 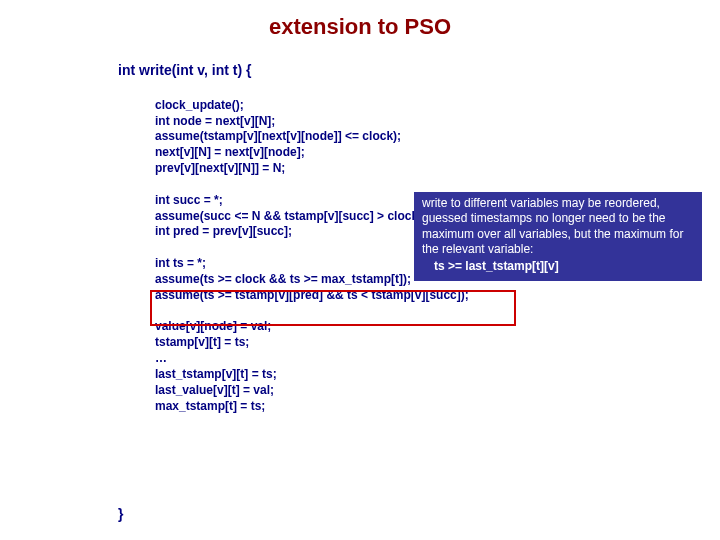 I want to click on highlight-box, so click(x=333, y=308).